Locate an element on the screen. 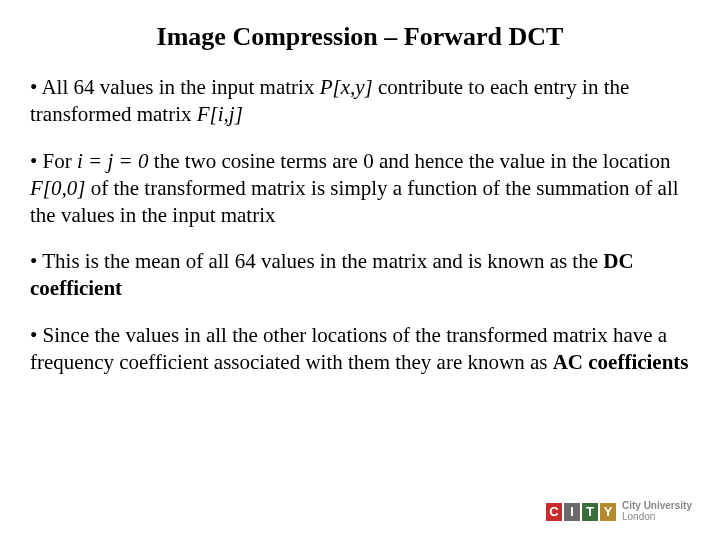  bullet-2-text-b: the two cosine terms are 0 and hence the… is located at coordinates (410, 161).